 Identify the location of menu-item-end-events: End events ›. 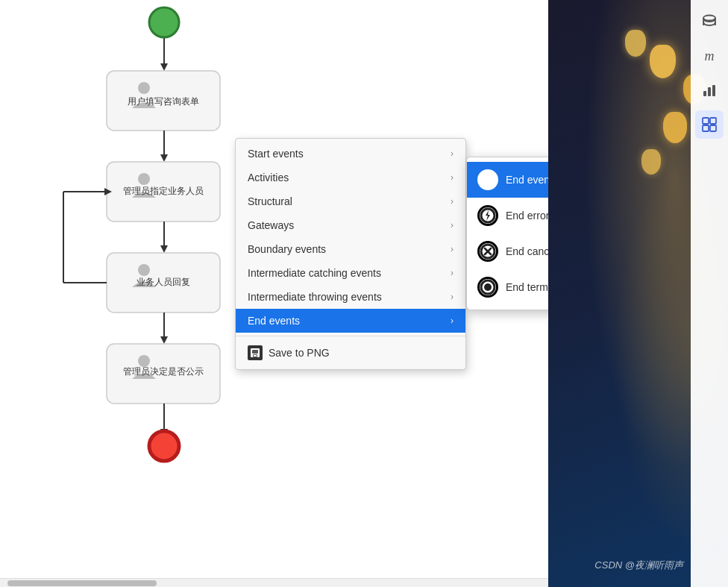
(351, 321).